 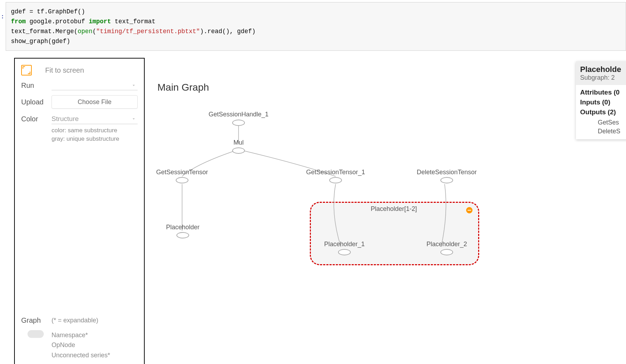 I want to click on code-text: google.protobuf, so click(x=57, y=22).